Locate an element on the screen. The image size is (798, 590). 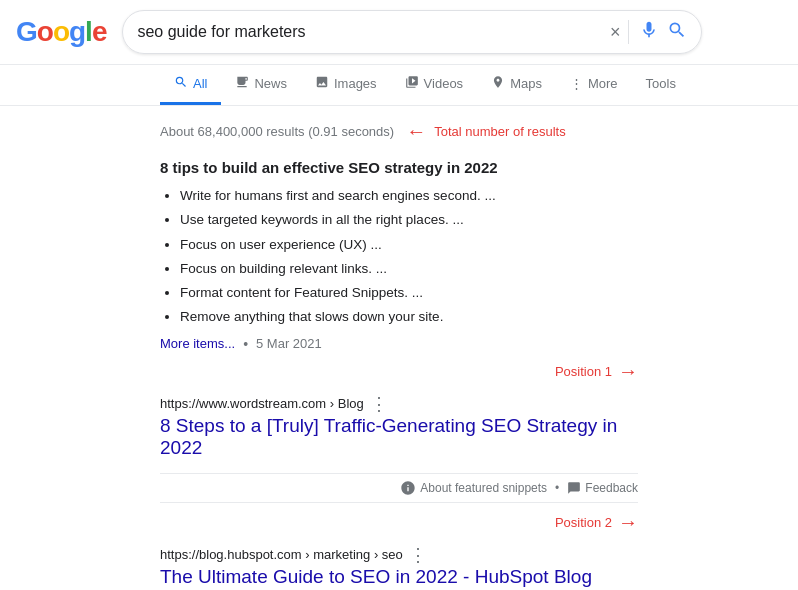
search-tabs: All News Images Videos Maps ⋮ More Tools is located at coordinates (399, 86).